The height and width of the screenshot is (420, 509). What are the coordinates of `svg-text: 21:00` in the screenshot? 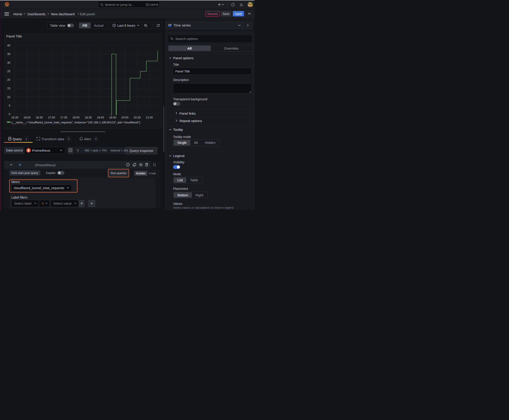 It's located at (149, 118).